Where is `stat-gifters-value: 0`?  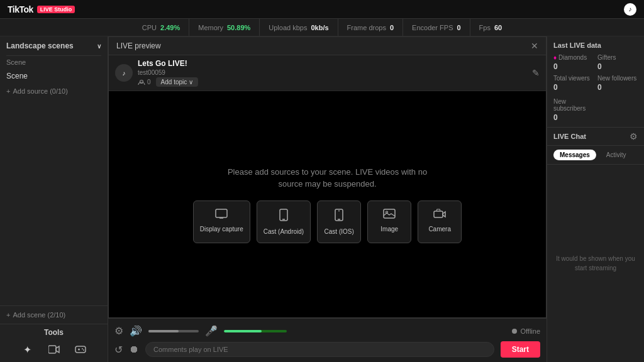 stat-gifters-value: 0 is located at coordinates (618, 67).